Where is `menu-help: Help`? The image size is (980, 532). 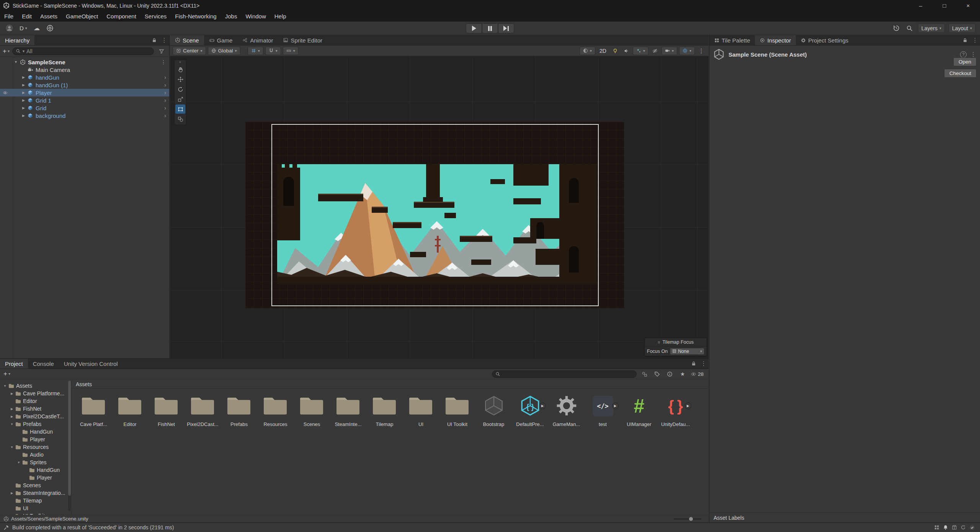
menu-help: Help is located at coordinates (280, 16).